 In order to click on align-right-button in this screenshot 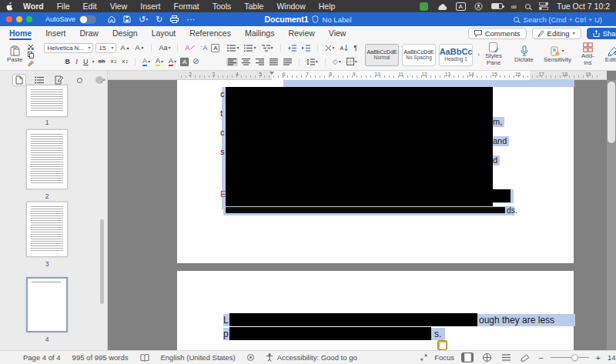, I will do `click(260, 62)`.